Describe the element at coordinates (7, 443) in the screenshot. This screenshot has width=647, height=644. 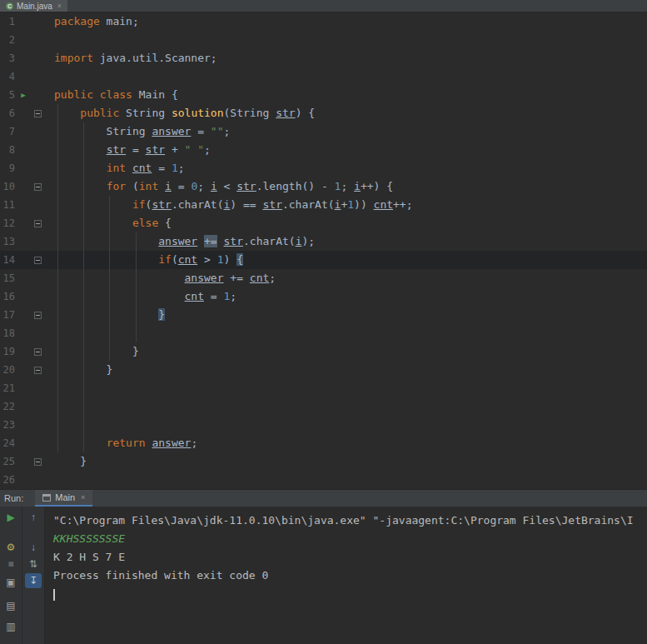
I see `line-number: 24` at that location.